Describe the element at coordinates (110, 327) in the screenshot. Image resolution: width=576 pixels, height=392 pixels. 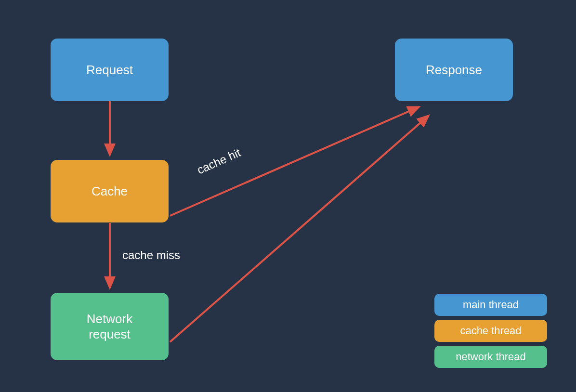
I see `node-network: Network request` at that location.